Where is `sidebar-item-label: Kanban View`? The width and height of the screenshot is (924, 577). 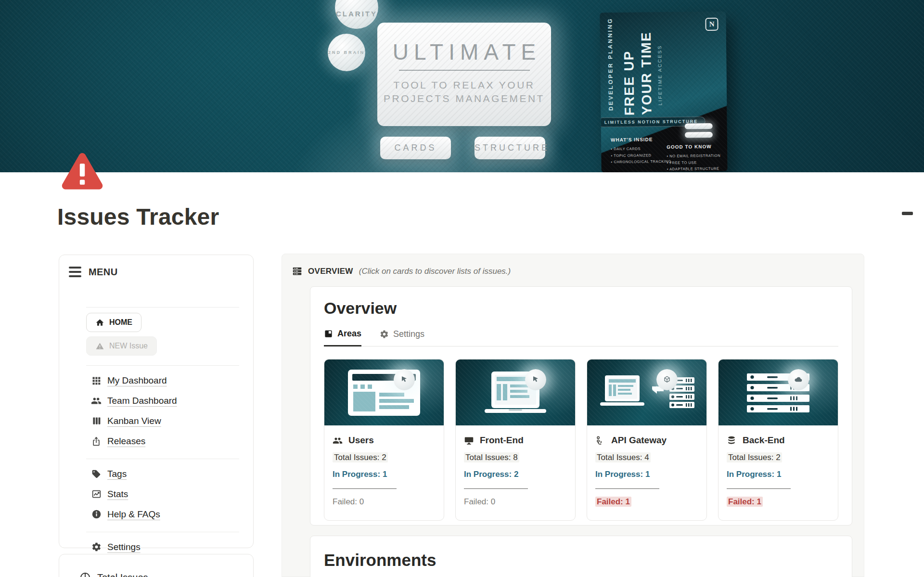
sidebar-item-label: Kanban View is located at coordinates (134, 421).